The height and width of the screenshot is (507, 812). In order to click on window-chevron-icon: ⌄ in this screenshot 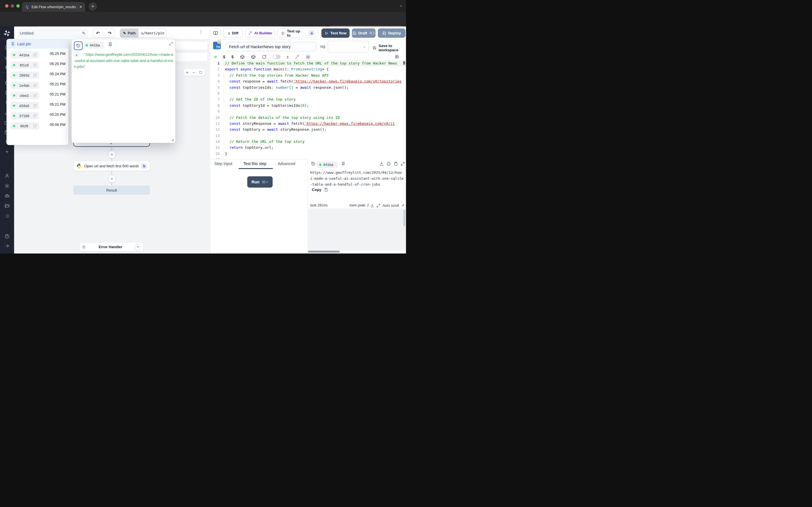, I will do `click(401, 5)`.